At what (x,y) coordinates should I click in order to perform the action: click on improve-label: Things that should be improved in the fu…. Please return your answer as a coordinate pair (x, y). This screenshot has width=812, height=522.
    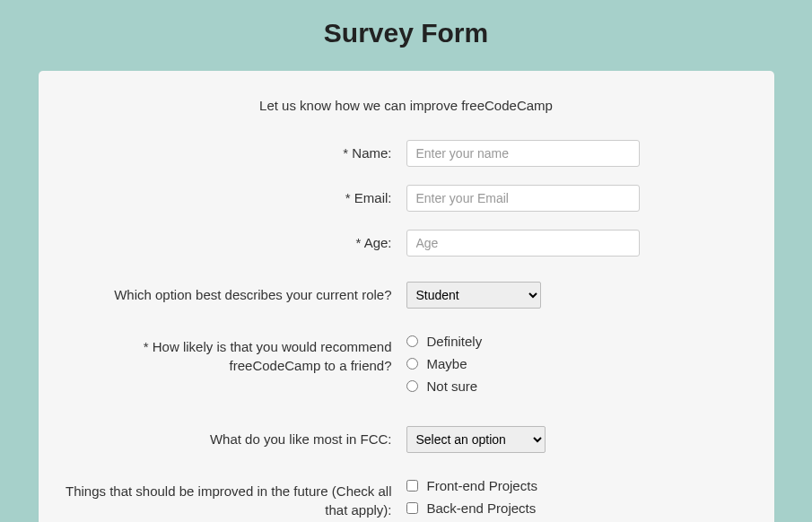
    Looking at the image, I should click on (231, 499).